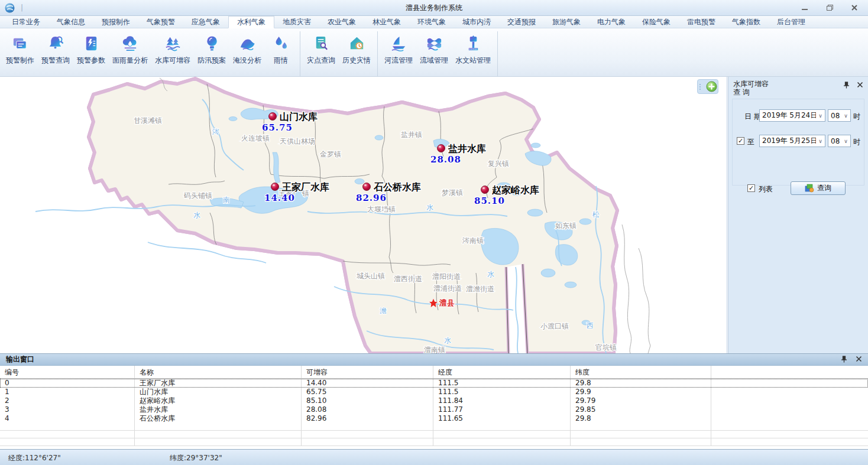  What do you see at coordinates (434, 410) in the screenshot?
I see `table-row-3: 3盐井水库28.08111.7729.85` at bounding box center [434, 410].